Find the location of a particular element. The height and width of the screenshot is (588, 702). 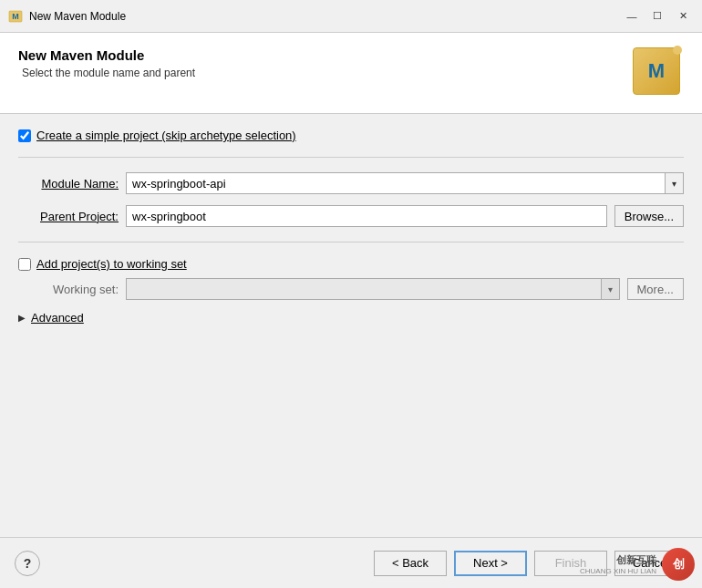

working-set-label: Working set: is located at coordinates (68, 290).